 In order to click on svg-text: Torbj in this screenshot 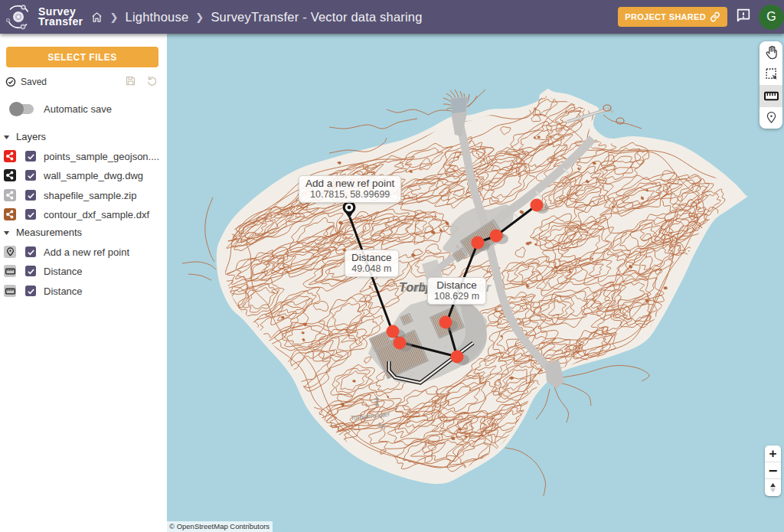, I will do `click(414, 288)`.